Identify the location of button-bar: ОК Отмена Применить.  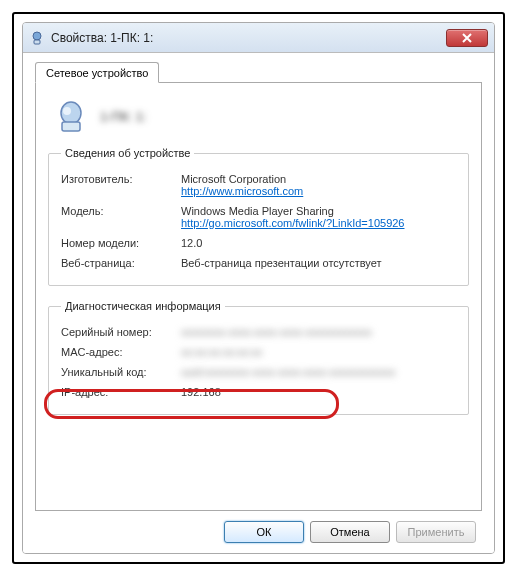
(258, 528).